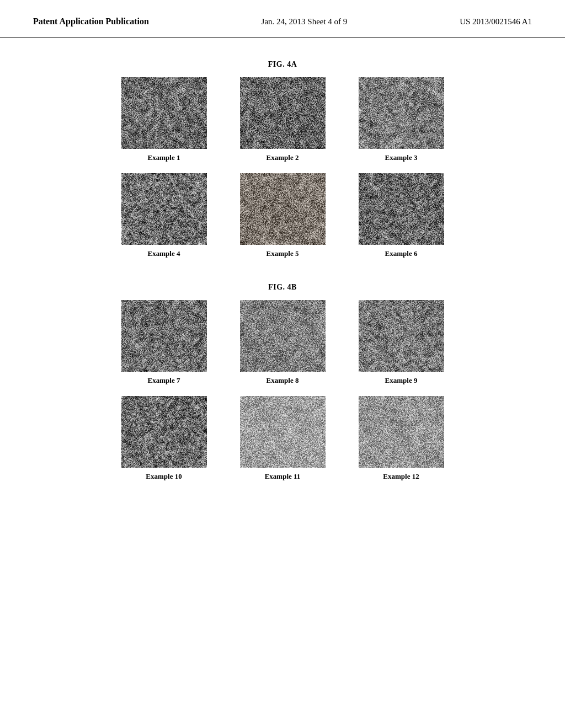  Describe the element at coordinates (164, 336) in the screenshot. I see `example-7-image` at that location.